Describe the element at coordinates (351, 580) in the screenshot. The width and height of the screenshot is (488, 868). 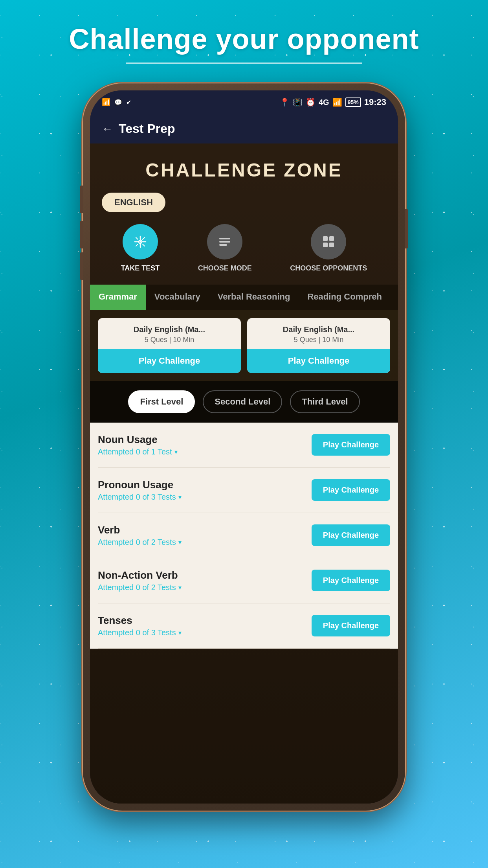
I see `topic-nonaction-play-btn: Play Challenge` at that location.